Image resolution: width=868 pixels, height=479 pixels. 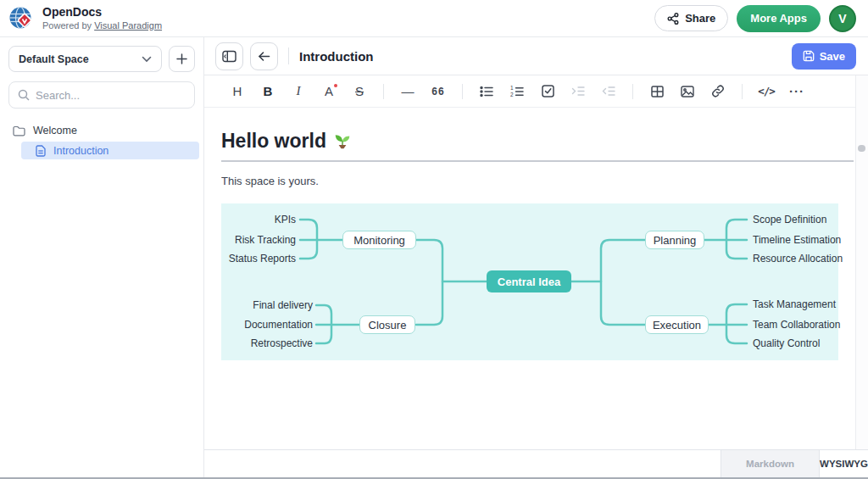 I want to click on outdent-icon, so click(x=609, y=92).